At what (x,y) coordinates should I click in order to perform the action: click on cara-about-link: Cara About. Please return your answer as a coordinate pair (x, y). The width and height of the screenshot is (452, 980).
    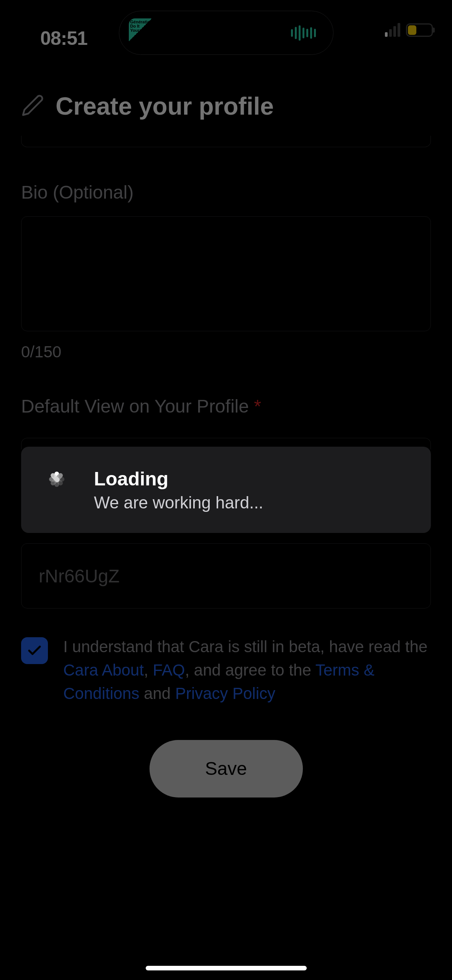
    Looking at the image, I should click on (104, 670).